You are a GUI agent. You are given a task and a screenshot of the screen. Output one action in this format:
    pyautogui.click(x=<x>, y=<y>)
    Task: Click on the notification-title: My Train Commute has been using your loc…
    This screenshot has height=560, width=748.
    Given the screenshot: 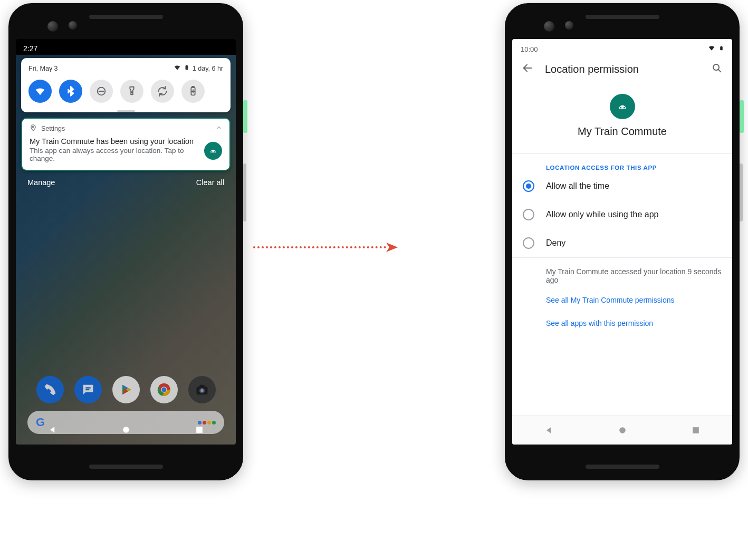 What is the action you would take?
    pyautogui.click(x=126, y=141)
    